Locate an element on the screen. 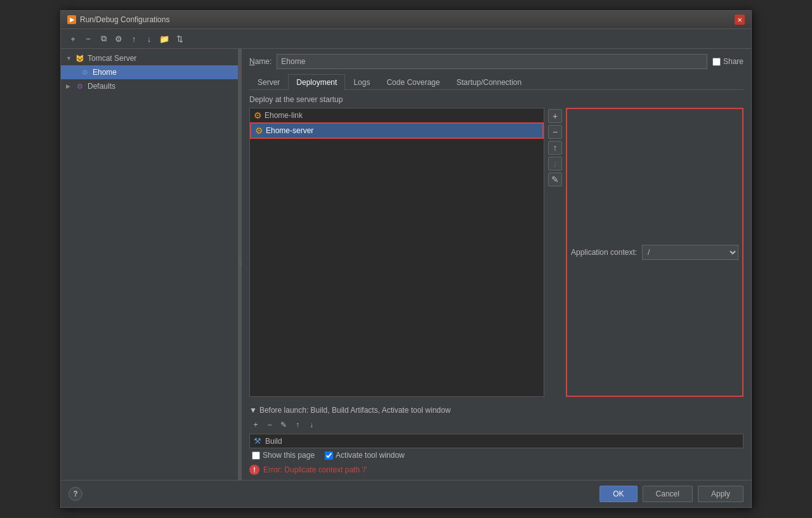 The width and height of the screenshot is (812, 518). sort-button: ⇅ is located at coordinates (180, 39).